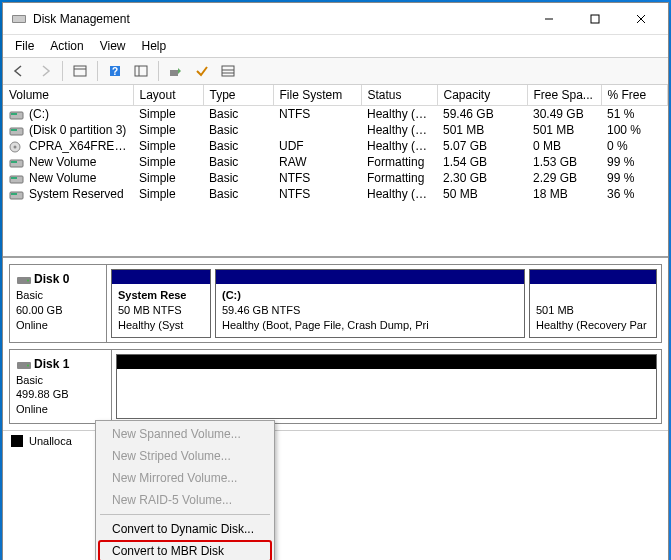 The image size is (671, 560). I want to click on disc-icon, so click(17, 147).